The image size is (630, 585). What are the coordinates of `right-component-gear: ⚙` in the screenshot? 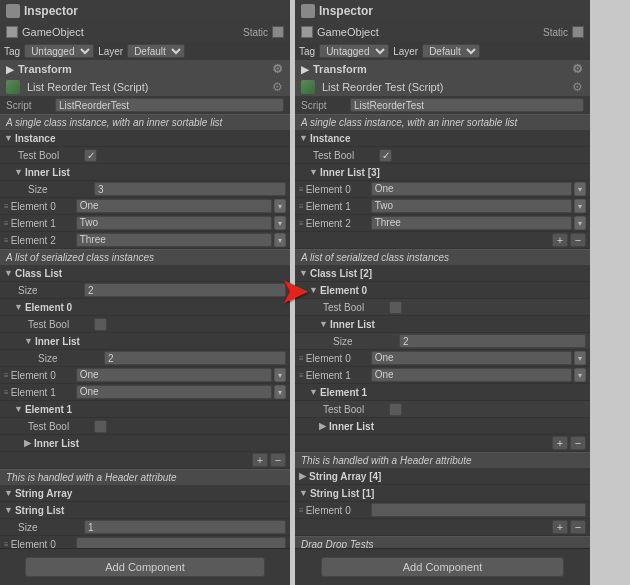 It's located at (577, 87).